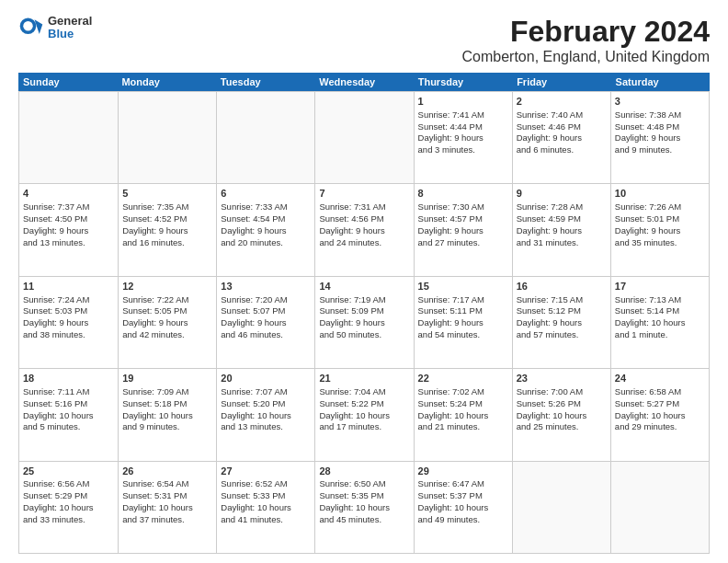 The height and width of the screenshot is (563, 728). I want to click on day-info: Sunset: 5:26 PM, so click(562, 405).